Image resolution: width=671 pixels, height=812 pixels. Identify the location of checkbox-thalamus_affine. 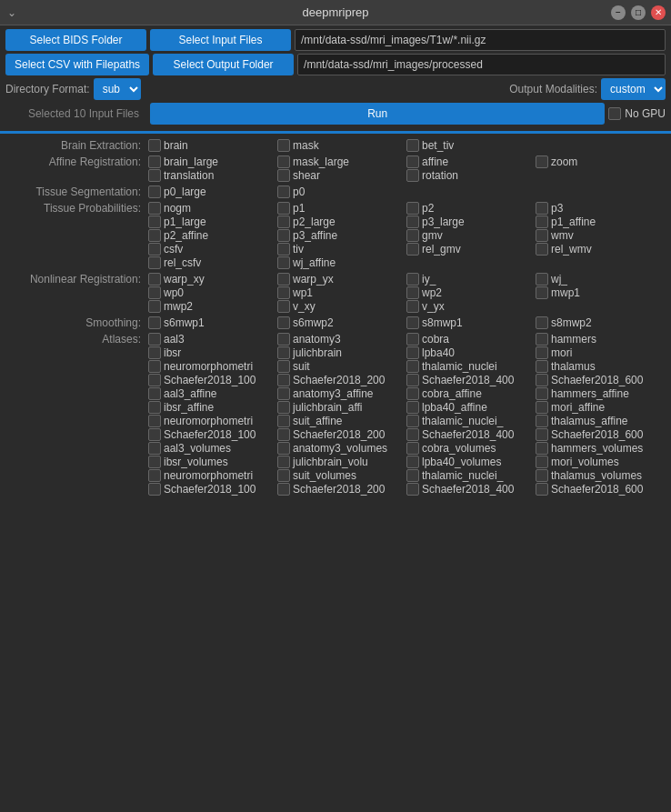
(542, 421).